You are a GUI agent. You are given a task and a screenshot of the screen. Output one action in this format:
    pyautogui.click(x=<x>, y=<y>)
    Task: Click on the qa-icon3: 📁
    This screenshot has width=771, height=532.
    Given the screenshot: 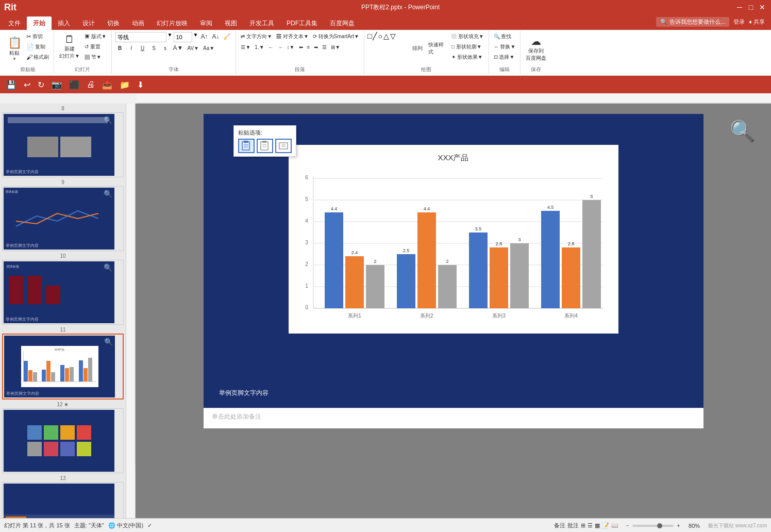 What is the action you would take?
    pyautogui.click(x=125, y=85)
    